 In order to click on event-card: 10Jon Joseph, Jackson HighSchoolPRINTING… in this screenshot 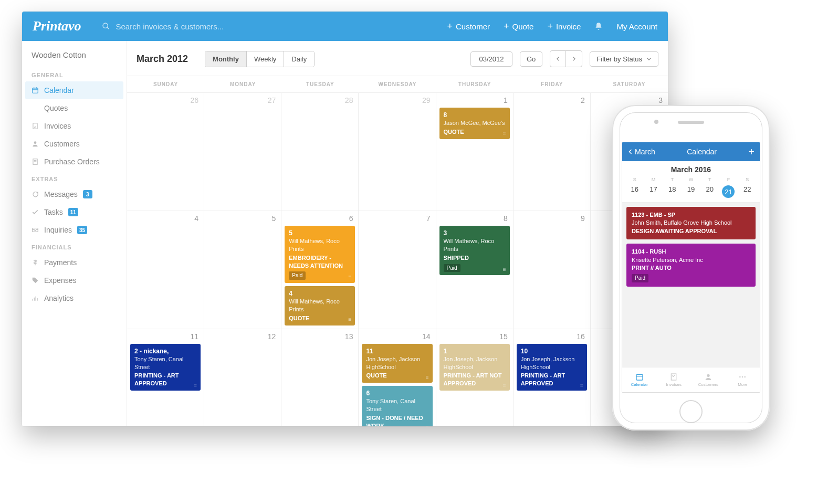, I will do `click(552, 368)`.